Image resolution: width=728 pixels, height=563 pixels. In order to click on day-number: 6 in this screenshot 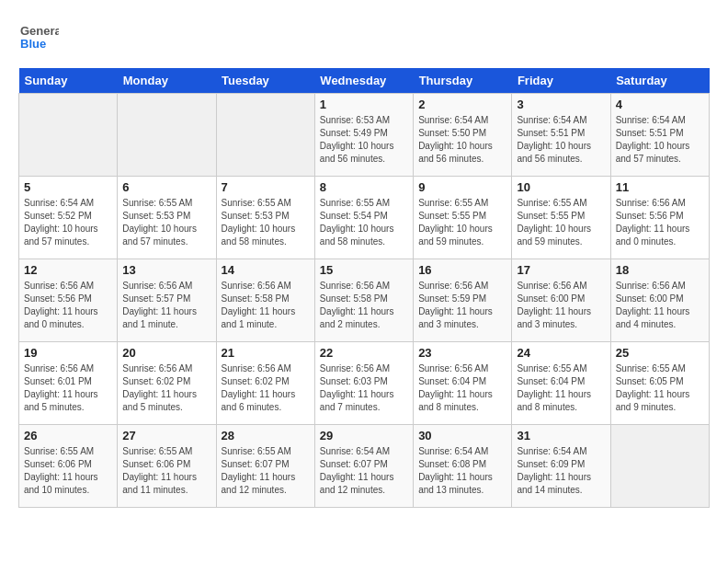, I will do `click(166, 188)`.